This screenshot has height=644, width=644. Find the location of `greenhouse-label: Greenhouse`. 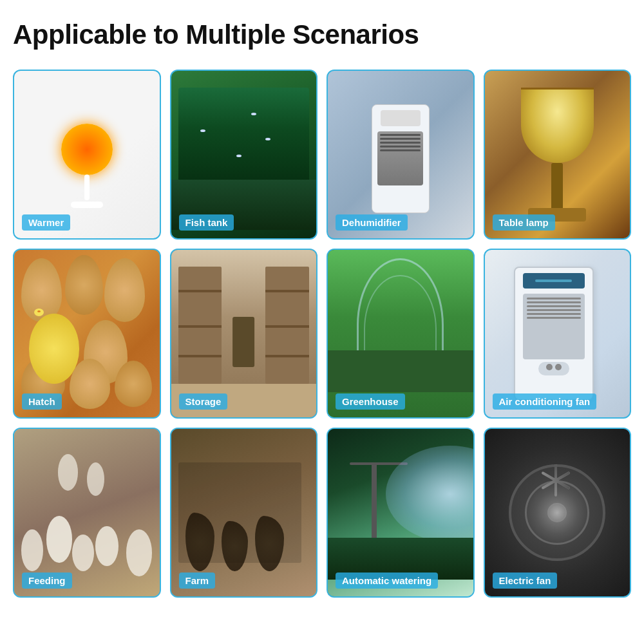

greenhouse-label: Greenhouse is located at coordinates (370, 402).